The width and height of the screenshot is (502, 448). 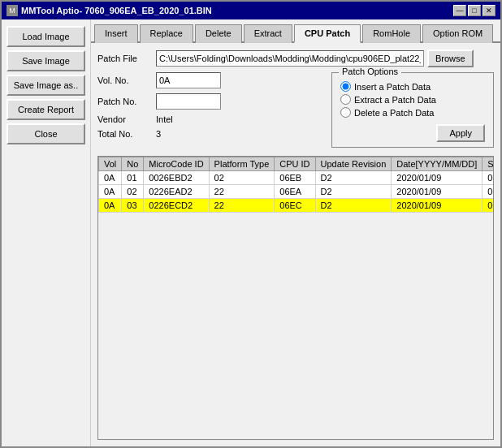 I want to click on col-update-revision: Update Revision, so click(x=353, y=164).